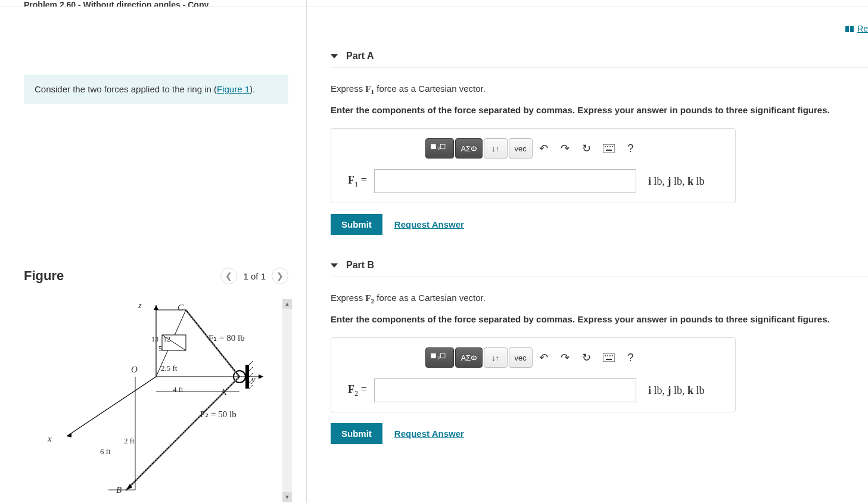 Image resolution: width=868 pixels, height=503 pixels. I want to click on review-link: Re, so click(857, 29).